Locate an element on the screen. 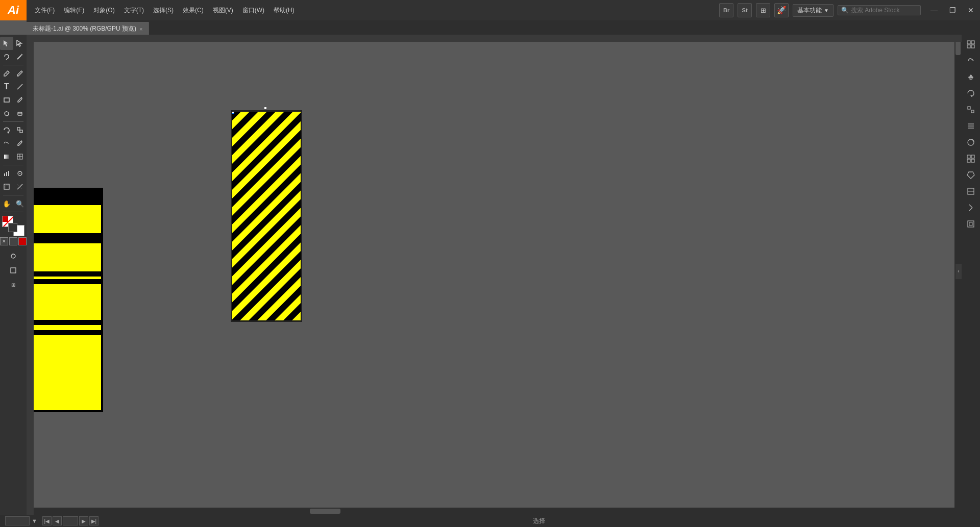 Image resolution: width=980 pixels, height=527 pixels. ruler-left is located at coordinates (30, 274).